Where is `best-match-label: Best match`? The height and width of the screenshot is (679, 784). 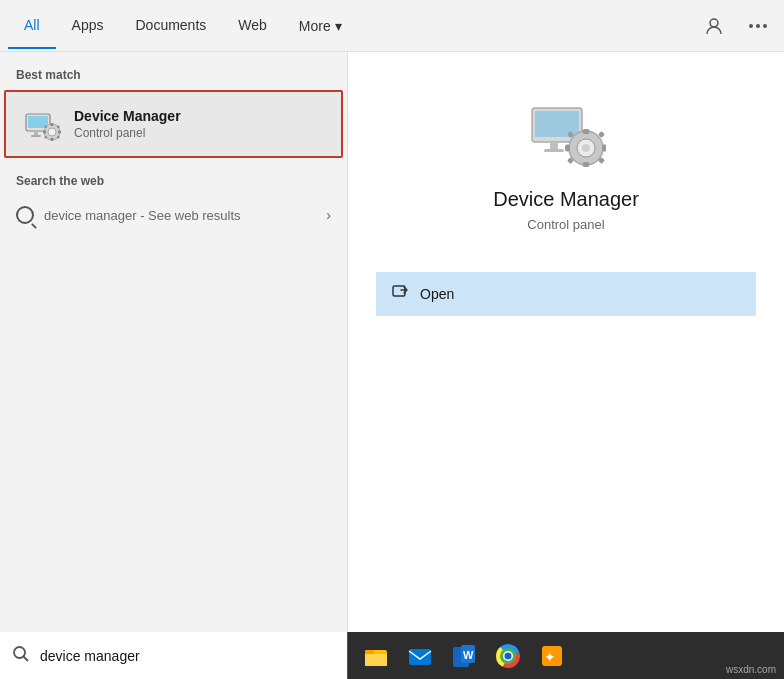 best-match-label: Best match is located at coordinates (174, 77).